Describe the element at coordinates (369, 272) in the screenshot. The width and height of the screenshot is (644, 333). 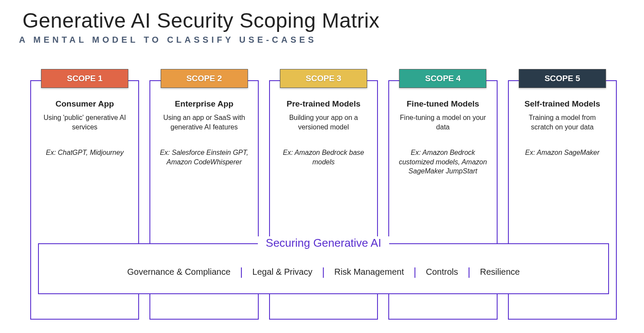
I see `pillar-risk: Risk Management` at that location.